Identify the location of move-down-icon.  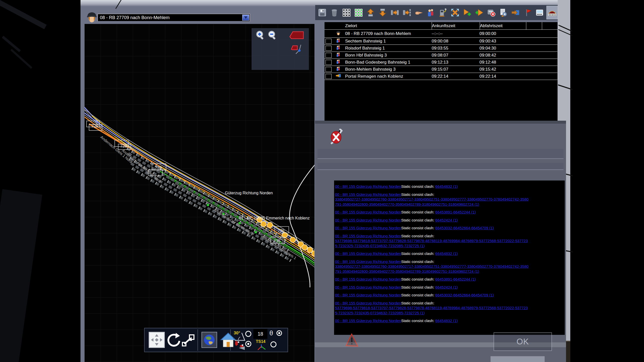
(383, 13).